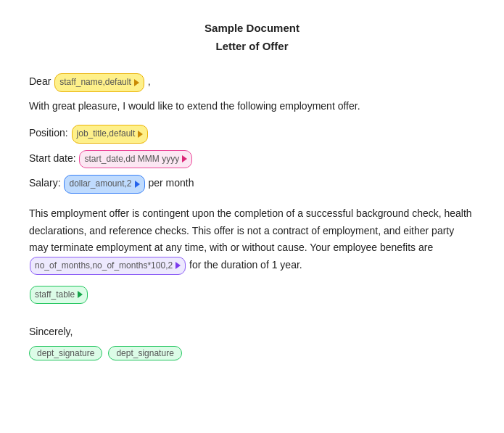 The height and width of the screenshot is (433, 504). I want to click on benefits-tag-text: no_of_months,no_of_months*100,2, so click(104, 265).